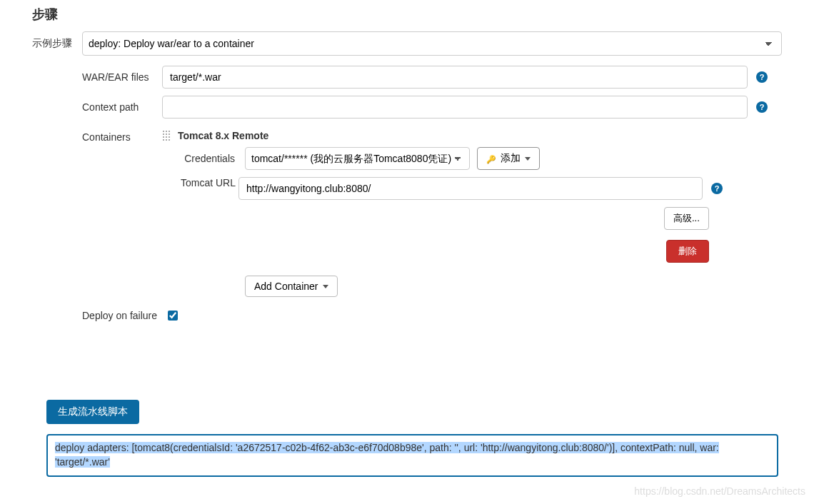 This screenshot has height=504, width=814. What do you see at coordinates (491, 158) in the screenshot?
I see `key-icon` at bounding box center [491, 158].